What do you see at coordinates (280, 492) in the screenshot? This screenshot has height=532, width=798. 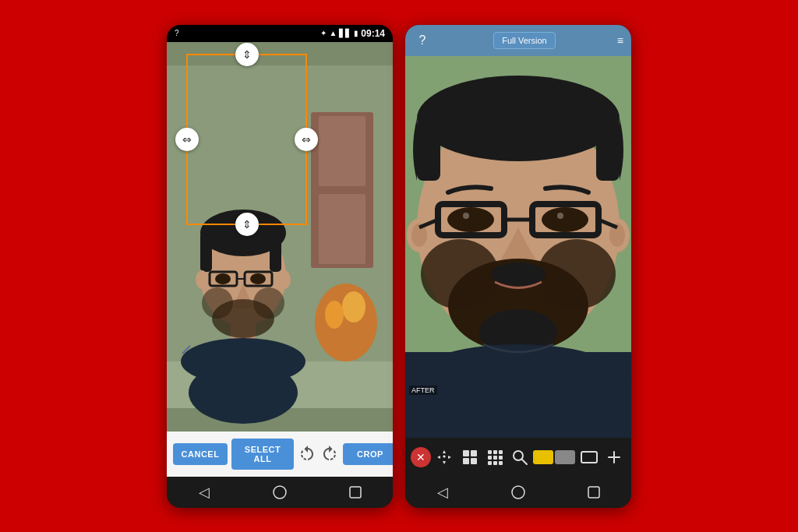 I see `home-button-left` at bounding box center [280, 492].